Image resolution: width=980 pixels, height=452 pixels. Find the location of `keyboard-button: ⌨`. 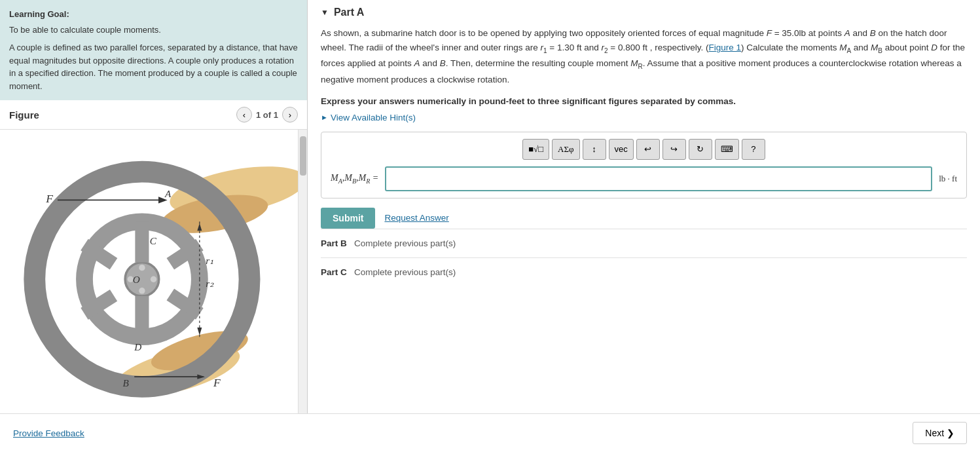

keyboard-button: ⌨ is located at coordinates (727, 149).